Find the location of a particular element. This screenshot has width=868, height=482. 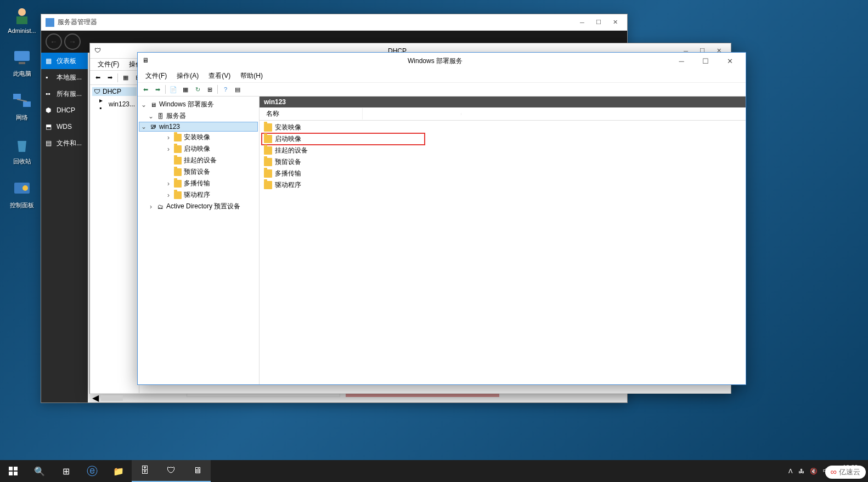

desktop-icon-control-panel: 控制面板 is located at coordinates (22, 194).